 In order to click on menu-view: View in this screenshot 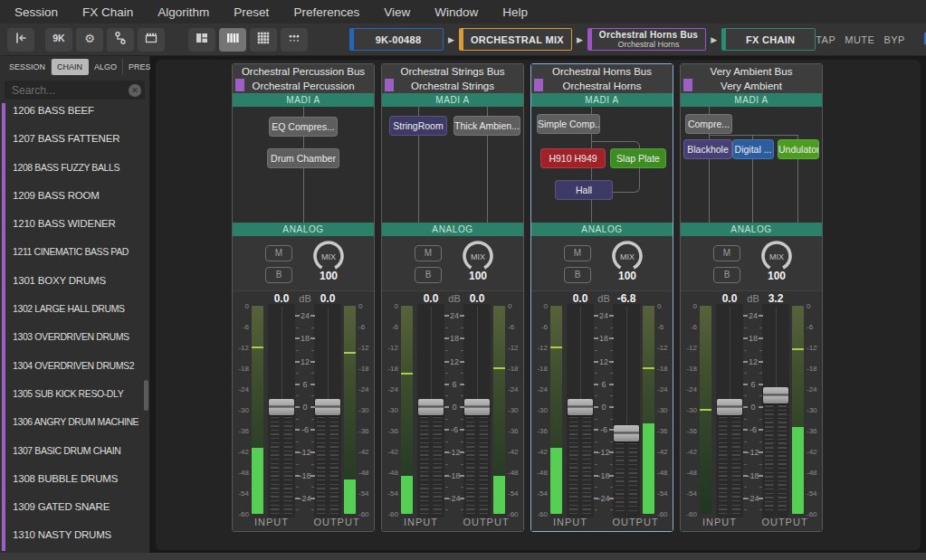, I will do `click(396, 13)`.